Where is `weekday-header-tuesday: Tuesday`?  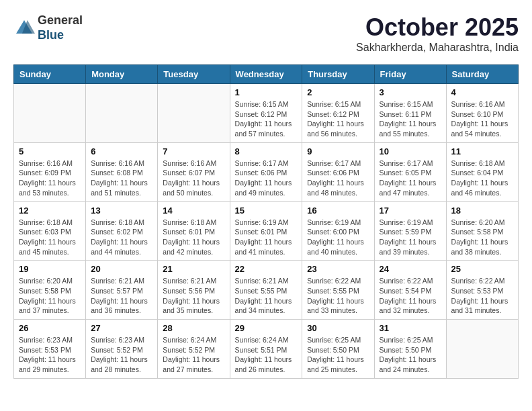
weekday-header-tuesday: Tuesday is located at coordinates (193, 75).